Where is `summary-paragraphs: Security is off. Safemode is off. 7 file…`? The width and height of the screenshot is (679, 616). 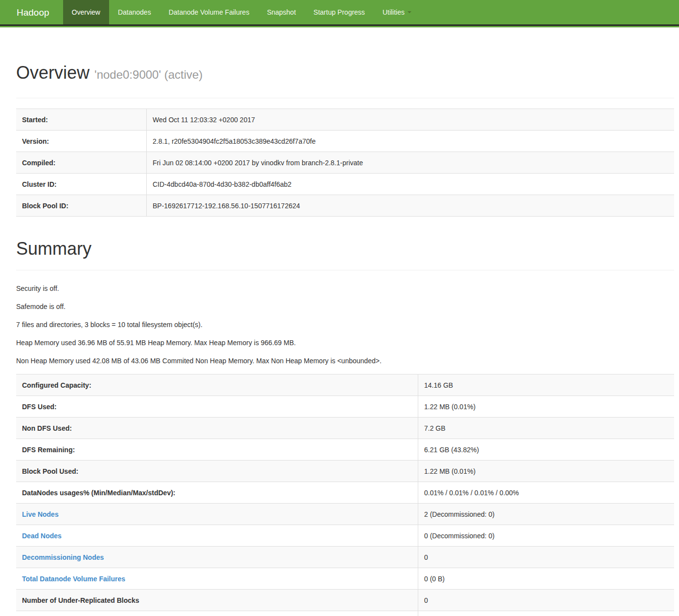 summary-paragraphs: Security is off. Safemode is off. 7 file… is located at coordinates (345, 325).